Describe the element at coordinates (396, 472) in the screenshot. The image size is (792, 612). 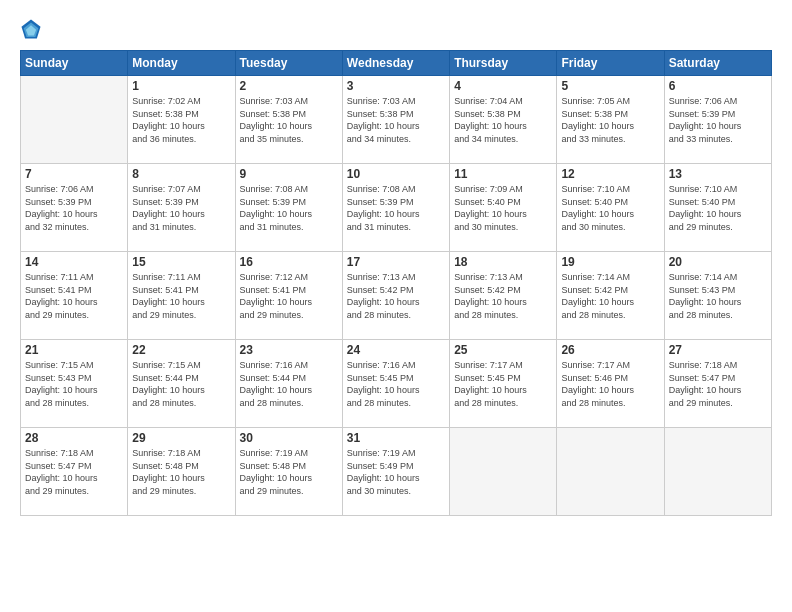
I see `day-info: Sunrise: 7:19 AM Sunset: 5:49 PM Dayligh…` at that location.